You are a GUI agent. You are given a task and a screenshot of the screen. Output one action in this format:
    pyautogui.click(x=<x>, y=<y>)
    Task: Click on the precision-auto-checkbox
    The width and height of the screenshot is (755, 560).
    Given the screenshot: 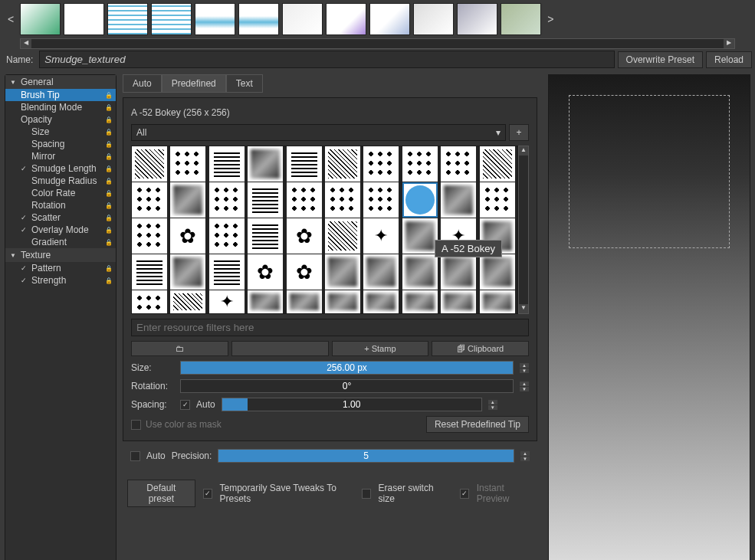 What is the action you would take?
    pyautogui.click(x=135, y=457)
    